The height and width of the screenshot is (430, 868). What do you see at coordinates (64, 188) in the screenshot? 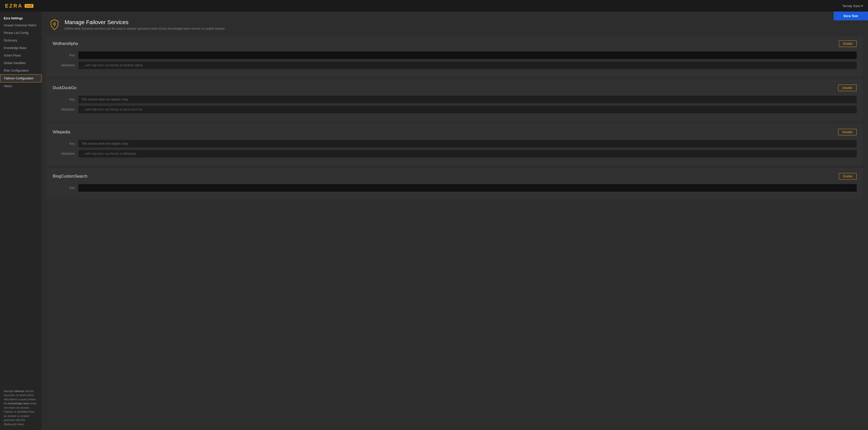
I see `key-label-bing-custom-search: Key:` at bounding box center [64, 188].